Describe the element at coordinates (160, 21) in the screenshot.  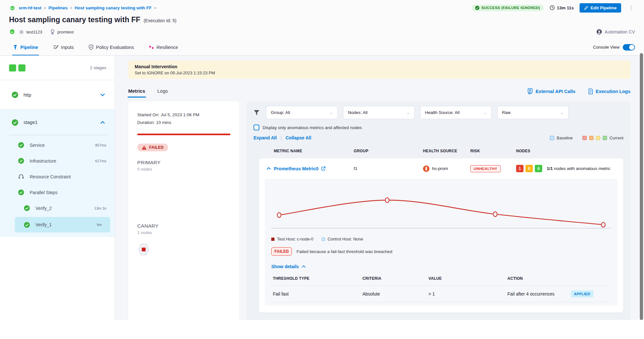
I see `execution-id: (Execution Id: 5)` at that location.